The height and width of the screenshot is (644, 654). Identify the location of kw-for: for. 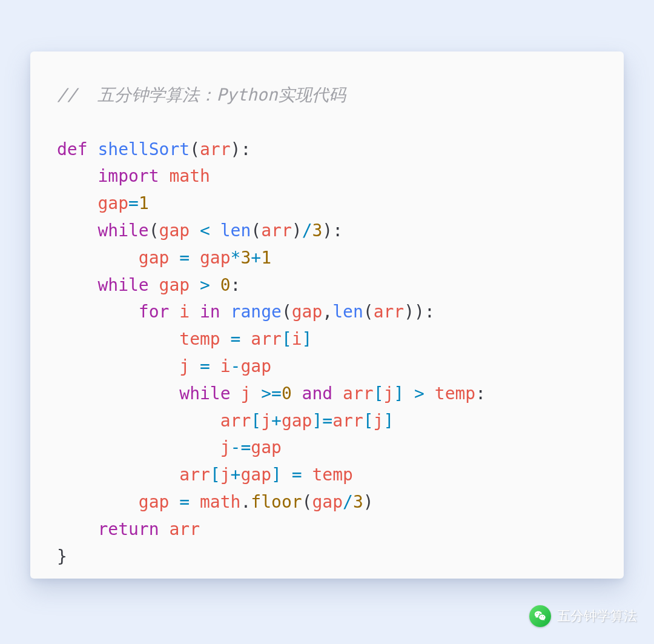
(154, 311).